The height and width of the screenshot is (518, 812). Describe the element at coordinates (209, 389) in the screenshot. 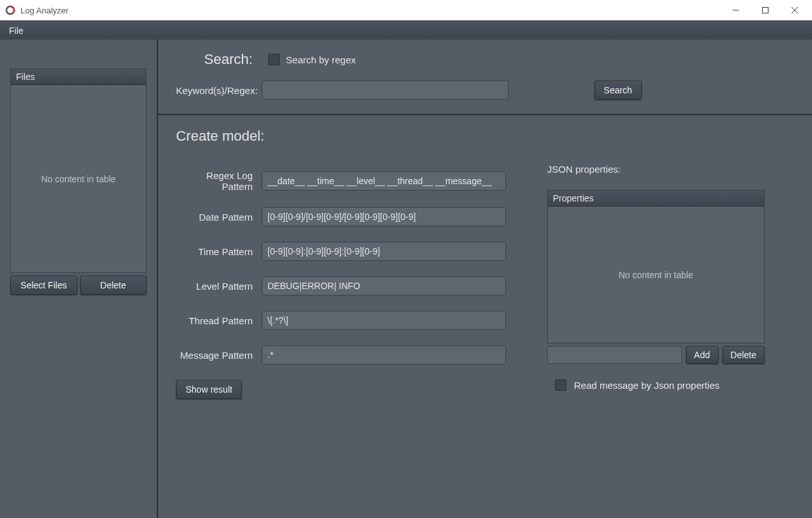

I see `show-result-button: Show result` at that location.